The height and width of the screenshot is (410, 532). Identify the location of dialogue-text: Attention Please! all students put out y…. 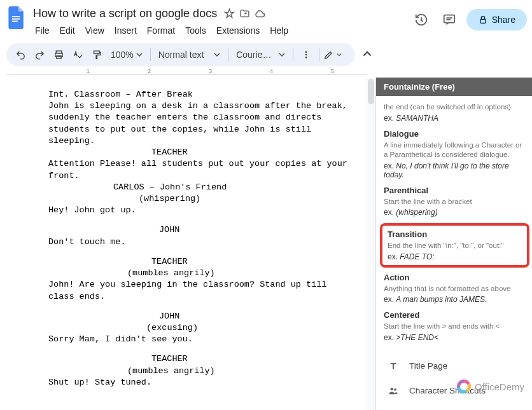
(181, 170).